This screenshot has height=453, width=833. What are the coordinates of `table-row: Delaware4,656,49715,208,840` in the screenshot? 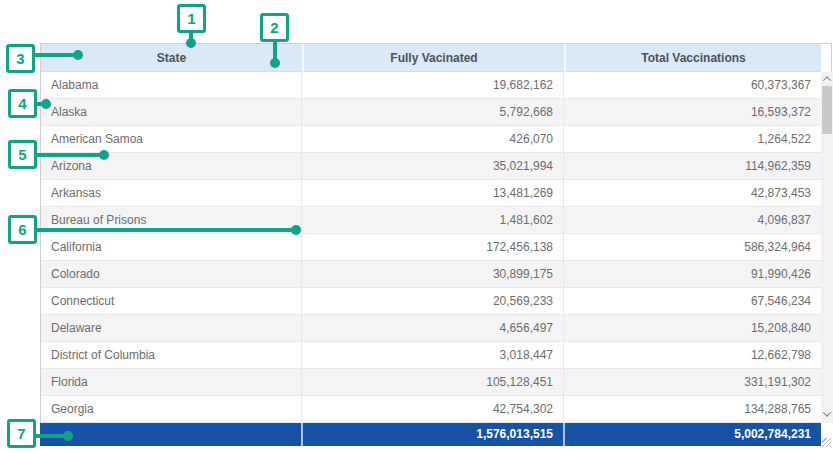 It's located at (431, 328).